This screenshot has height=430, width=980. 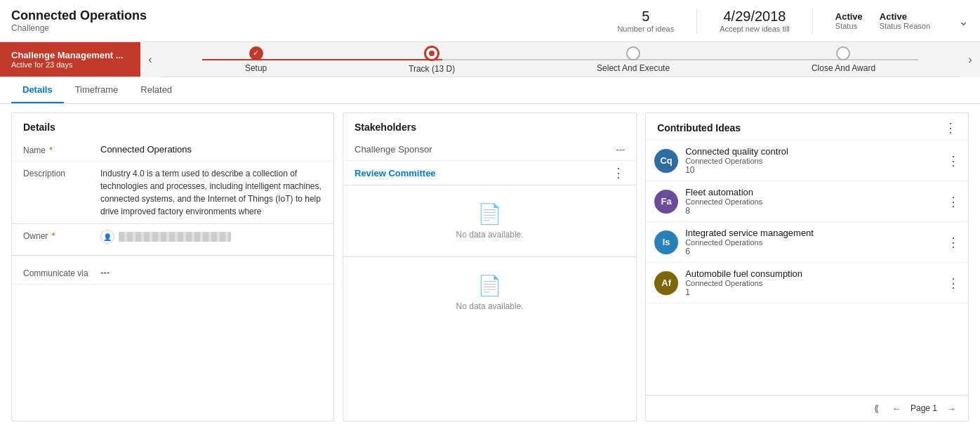 What do you see at coordinates (173, 273) in the screenshot?
I see `details-row-communicate: Communicate via ---` at bounding box center [173, 273].